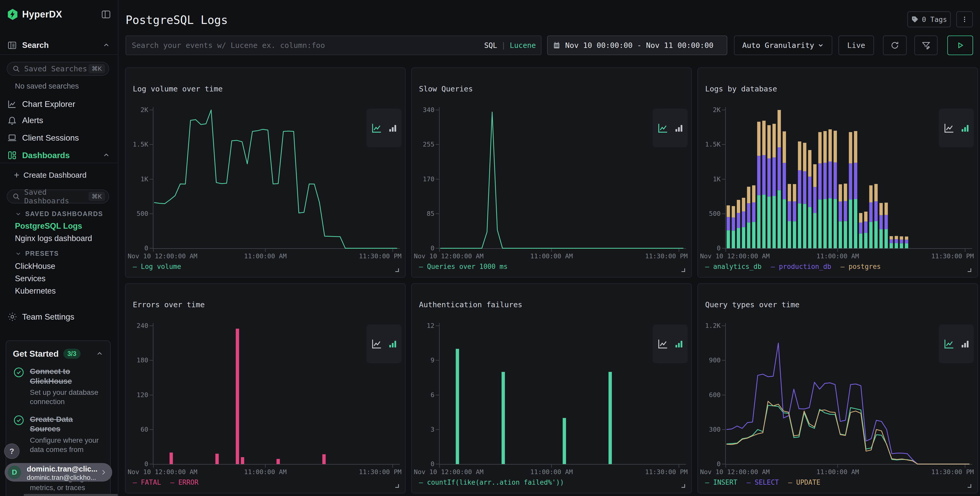 Image resolution: width=980 pixels, height=496 pixels. Describe the element at coordinates (59, 120) in the screenshot. I see `sidebar-item-alerts: Alerts` at that location.